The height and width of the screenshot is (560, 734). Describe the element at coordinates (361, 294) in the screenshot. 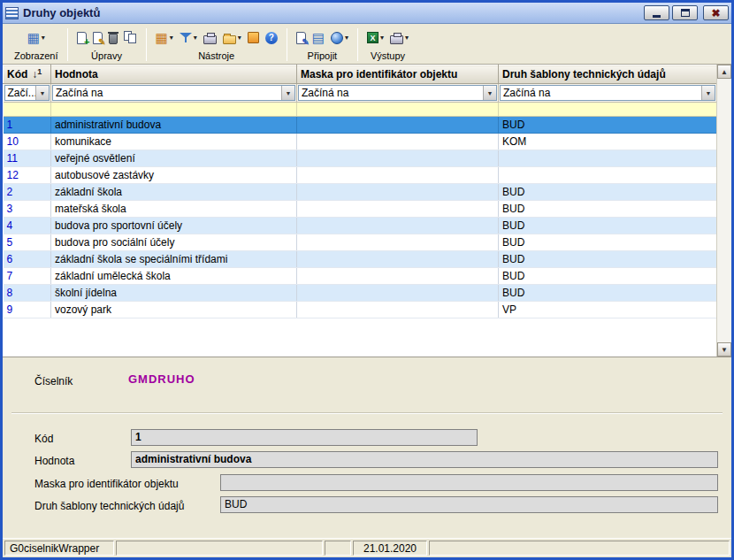

I see `table-row: 8 školní jídelna BUD` at that location.